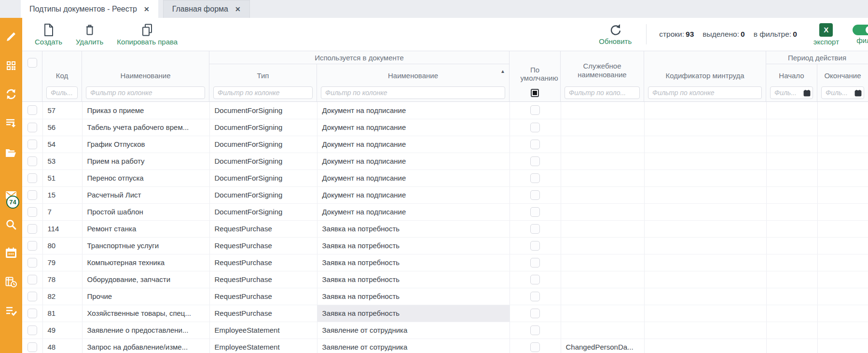  What do you see at coordinates (445, 313) in the screenshot?
I see `table-row: 81Хозяйственные товары, спец...RequestPu…` at bounding box center [445, 313].